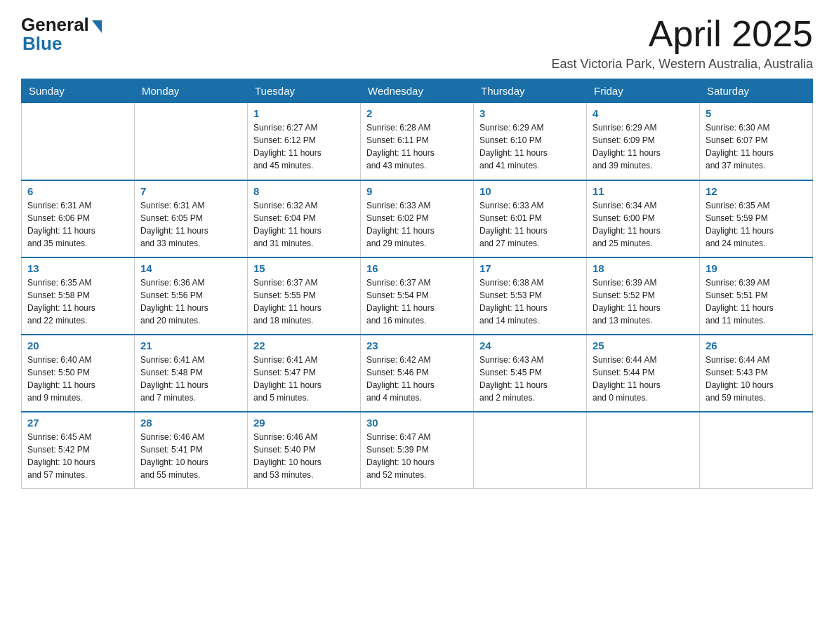 The image size is (834, 644). I want to click on calendar-day-cell: 3Sunrise: 6:29 AM Sunset: 6:10 PM Daylig…, so click(531, 142).